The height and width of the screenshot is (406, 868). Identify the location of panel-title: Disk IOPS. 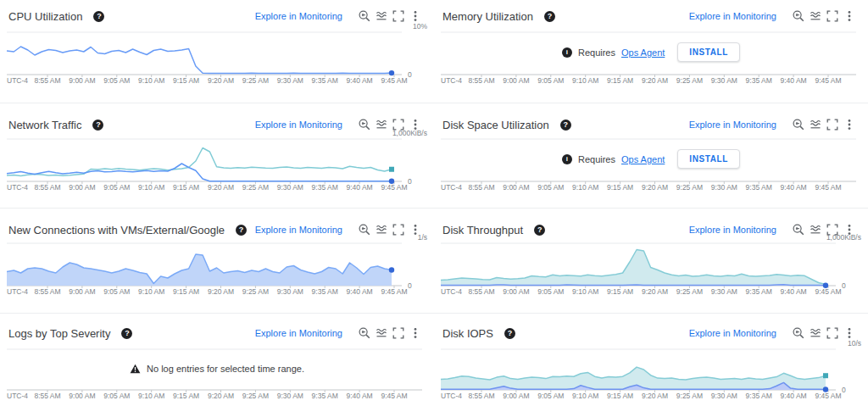
(468, 334).